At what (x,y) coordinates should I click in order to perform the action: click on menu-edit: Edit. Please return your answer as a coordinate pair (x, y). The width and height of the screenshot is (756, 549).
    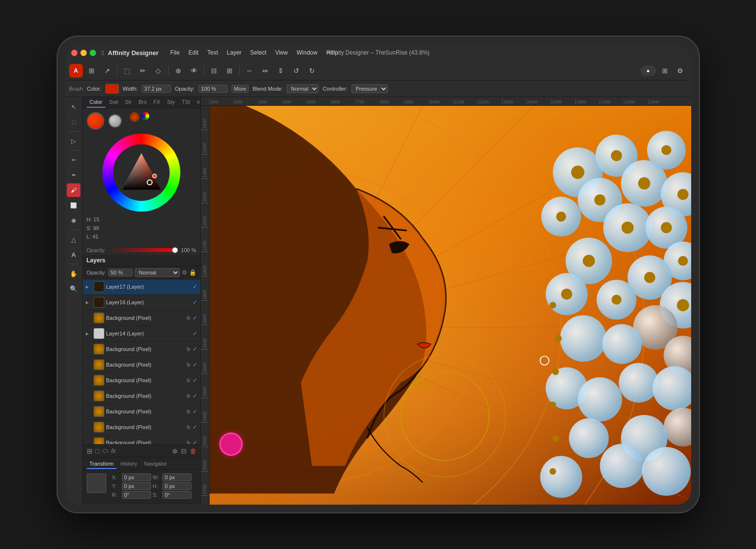
    Looking at the image, I should click on (194, 53).